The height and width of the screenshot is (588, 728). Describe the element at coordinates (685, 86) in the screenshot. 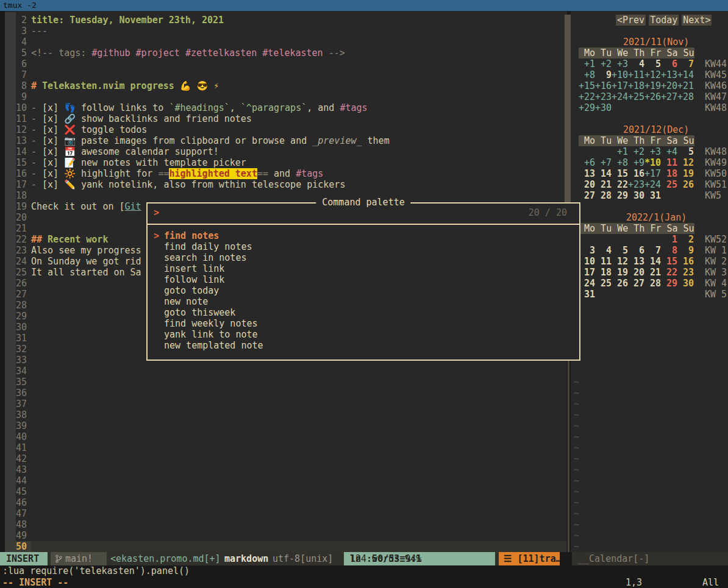

I see `calendar-day: +21` at that location.